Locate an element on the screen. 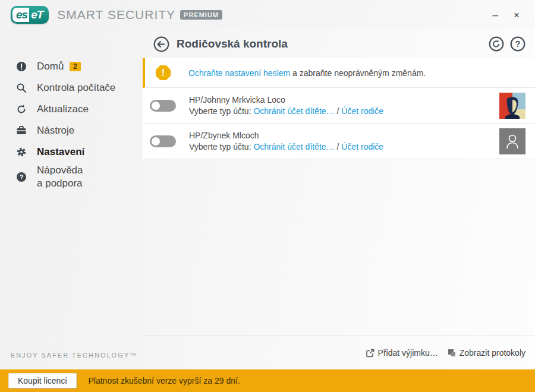  gear-icon is located at coordinates (21, 152).